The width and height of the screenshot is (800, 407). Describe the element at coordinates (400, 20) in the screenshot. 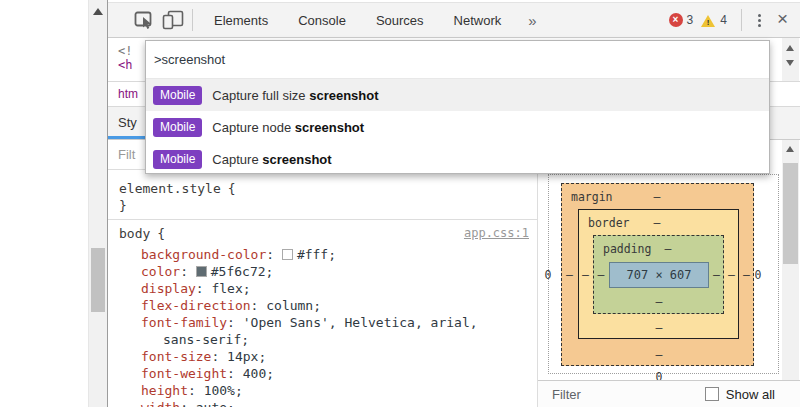

I see `tab-sources: Sources` at that location.